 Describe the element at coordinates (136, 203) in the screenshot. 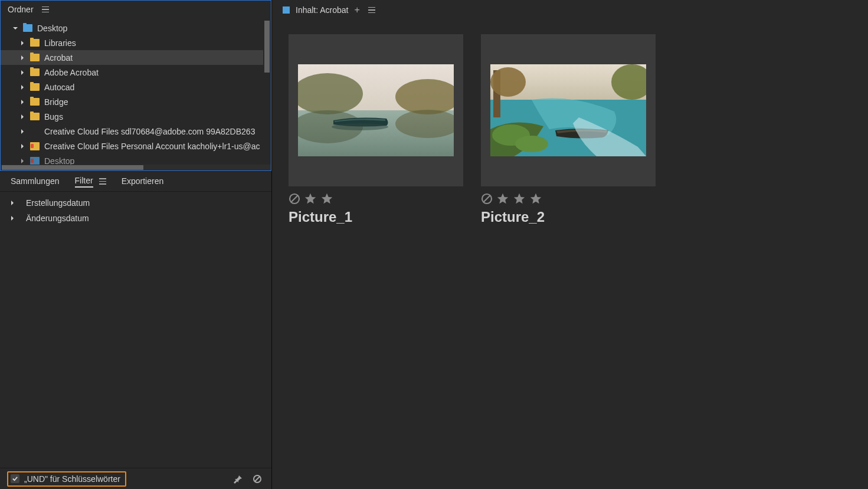

I see `filter-item: Erstellungsdatum` at that location.